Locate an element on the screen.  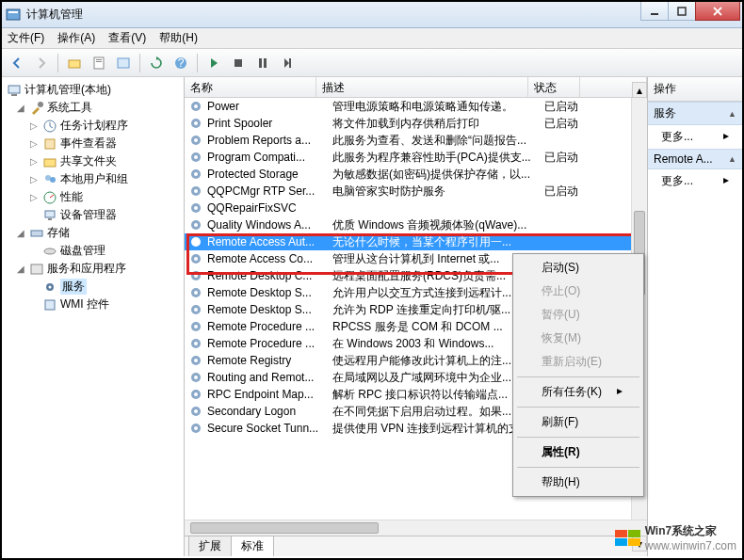
export-button is located at coordinates (123, 63).